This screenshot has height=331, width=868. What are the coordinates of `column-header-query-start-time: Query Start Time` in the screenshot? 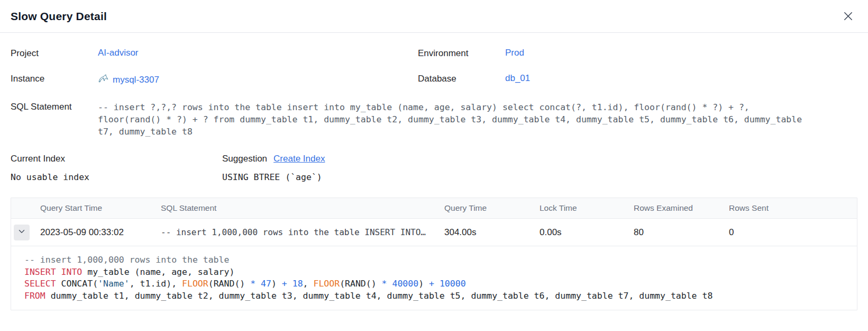 It's located at (100, 208).